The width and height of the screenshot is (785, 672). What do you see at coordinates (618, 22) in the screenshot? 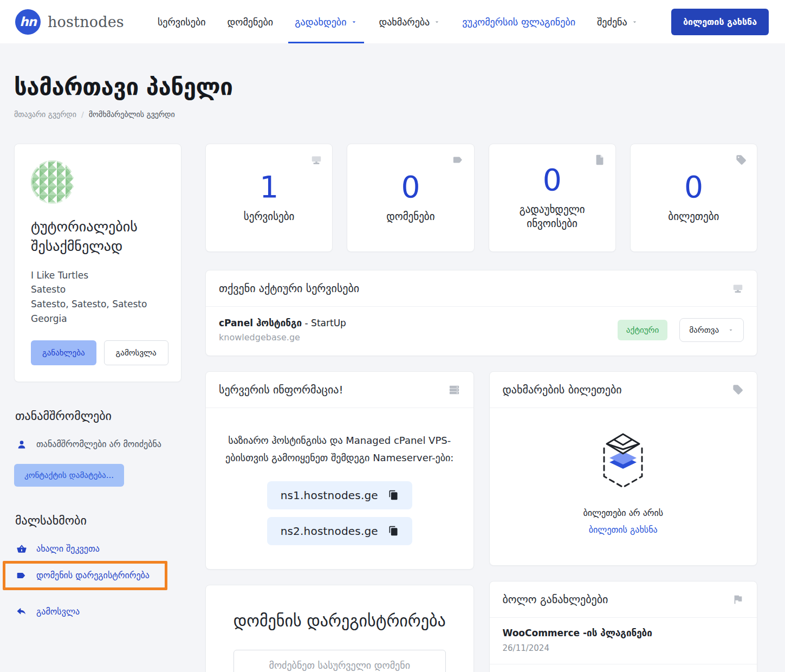
I see `nav-item-purchase: შეძენა` at bounding box center [618, 22].